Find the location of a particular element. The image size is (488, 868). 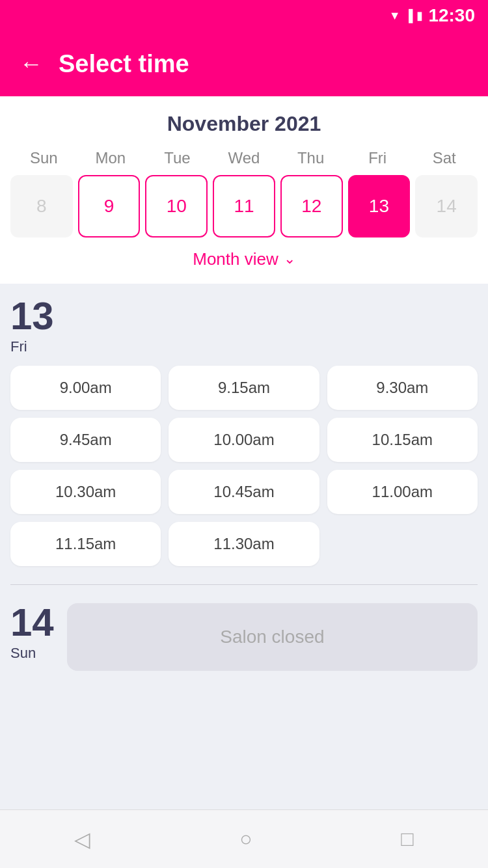

salon-closed-box: Salon closed is located at coordinates (272, 637).